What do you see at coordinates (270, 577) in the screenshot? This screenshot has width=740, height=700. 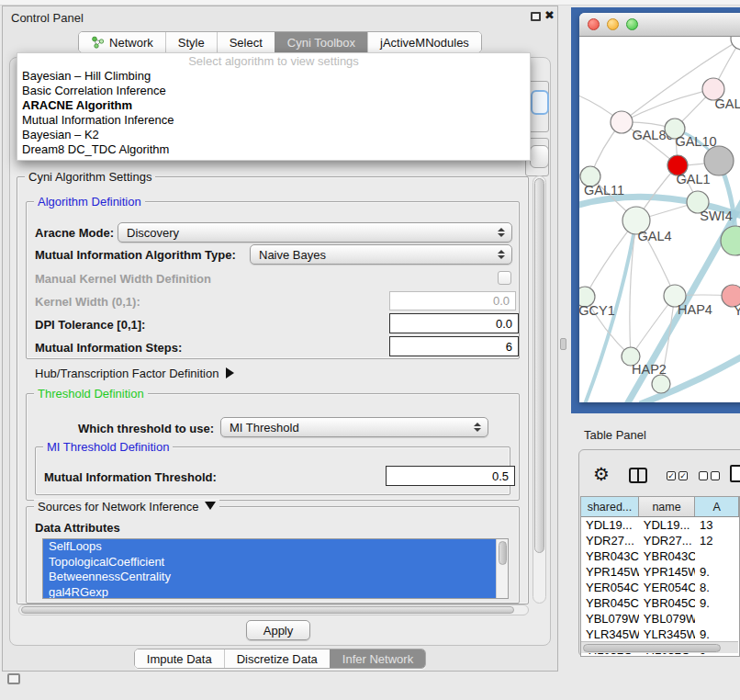 I see `list-item: BetweennessCentrality` at bounding box center [270, 577].